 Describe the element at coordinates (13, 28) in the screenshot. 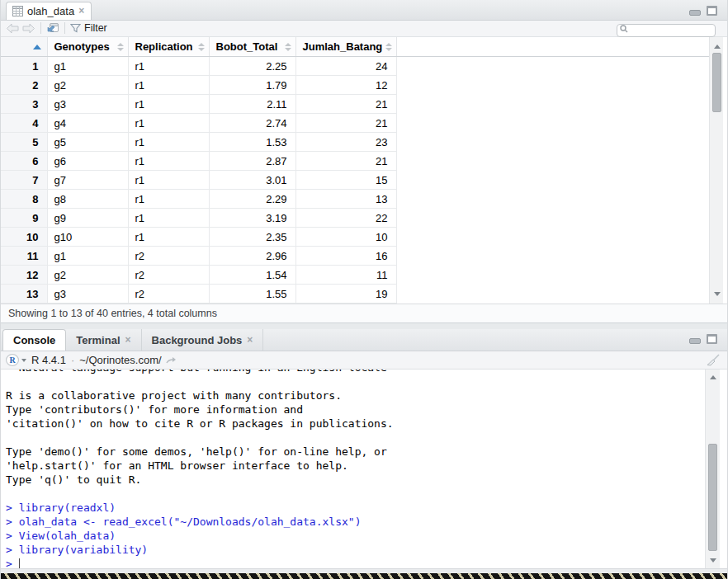

I see `back-arrow-icon` at that location.